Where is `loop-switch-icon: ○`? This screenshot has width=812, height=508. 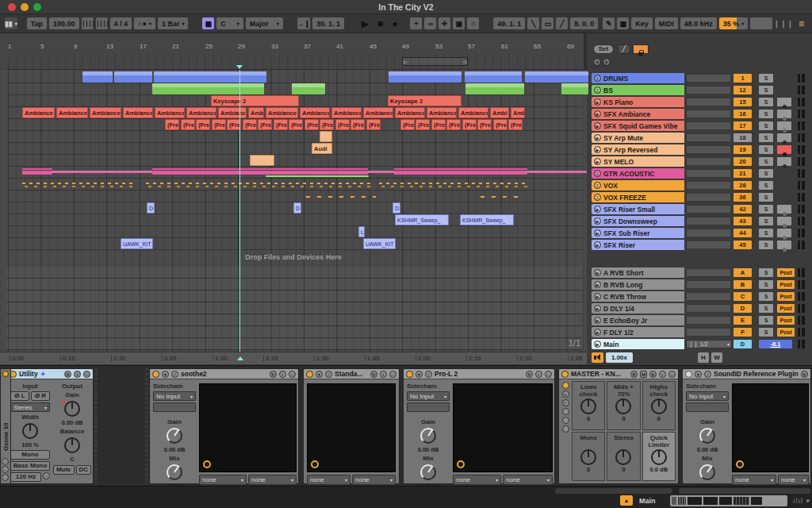 loop-switch-icon: ○ is located at coordinates (473, 24).